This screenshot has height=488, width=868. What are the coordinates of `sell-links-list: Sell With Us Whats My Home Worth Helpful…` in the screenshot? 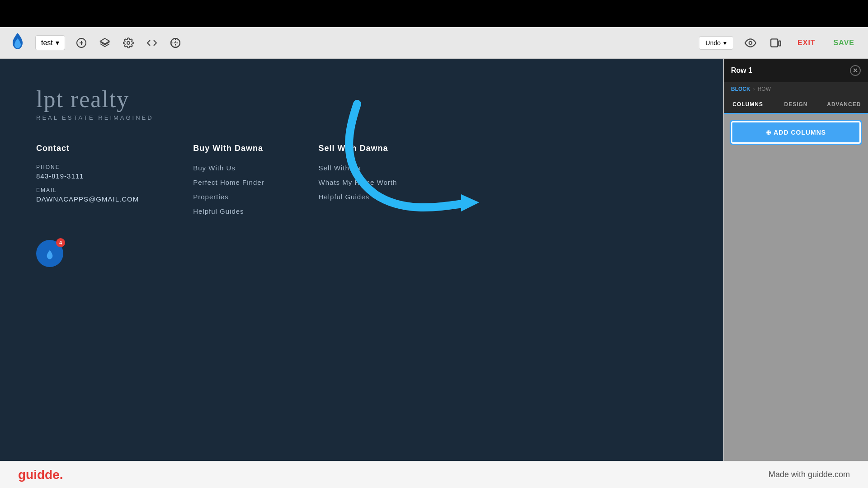 It's located at (358, 183).